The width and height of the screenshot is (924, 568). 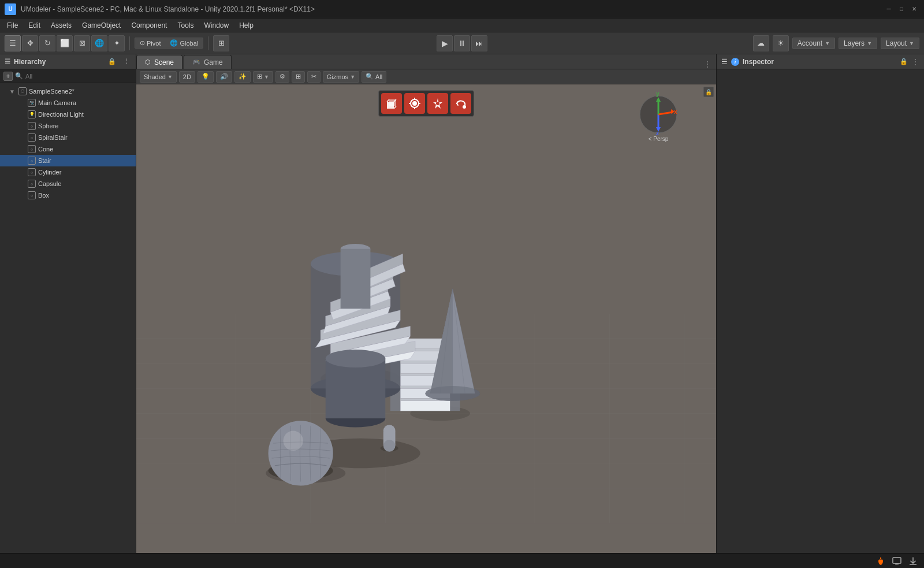 What do you see at coordinates (8, 76) in the screenshot?
I see `hierarchy-add-button: +` at bounding box center [8, 76].